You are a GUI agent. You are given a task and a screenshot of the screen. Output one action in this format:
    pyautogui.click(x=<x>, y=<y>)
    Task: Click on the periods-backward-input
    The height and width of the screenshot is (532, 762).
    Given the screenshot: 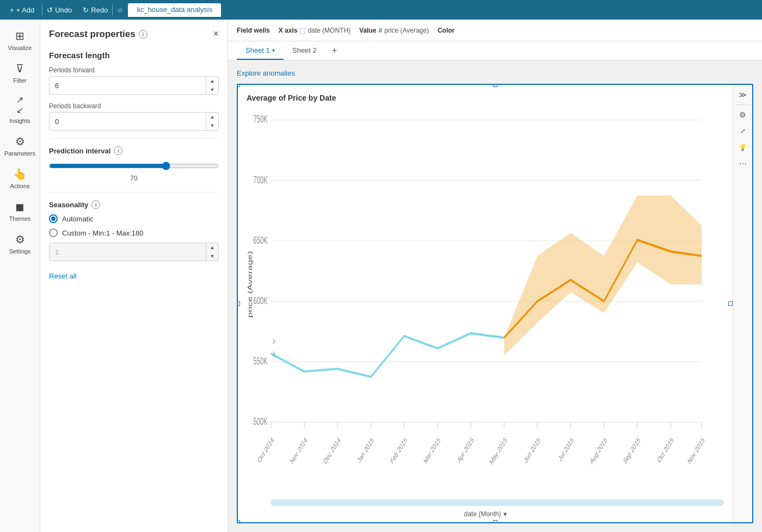 What is the action you would take?
    pyautogui.click(x=127, y=122)
    